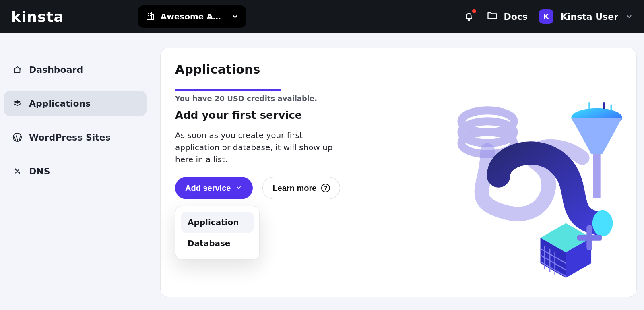 This screenshot has height=310, width=644. What do you see at coordinates (17, 70) in the screenshot?
I see `home-icon` at bounding box center [17, 70].